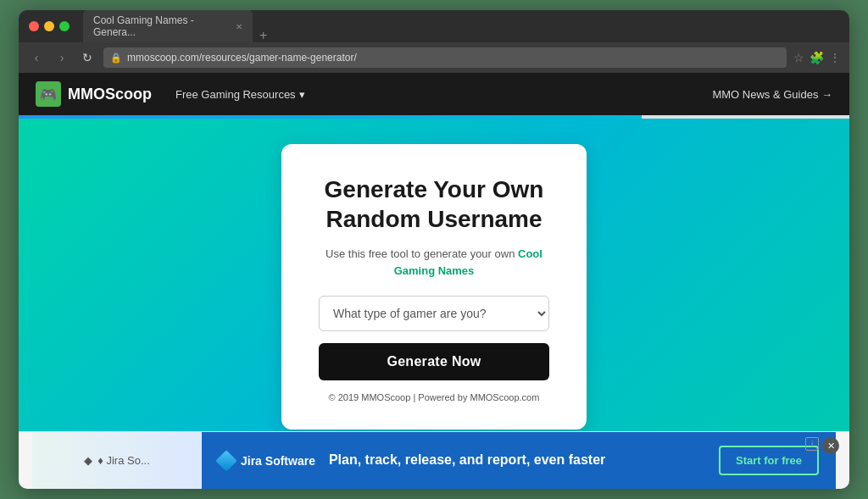  What do you see at coordinates (302, 95) in the screenshot?
I see `chevron-down-icon: ▾` at bounding box center [302, 95].